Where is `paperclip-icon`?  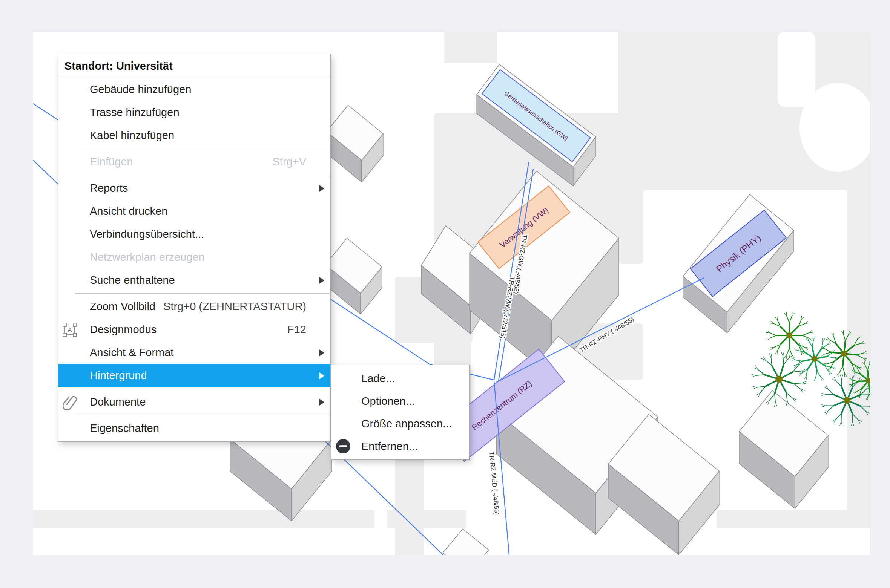 paperclip-icon is located at coordinates (71, 402).